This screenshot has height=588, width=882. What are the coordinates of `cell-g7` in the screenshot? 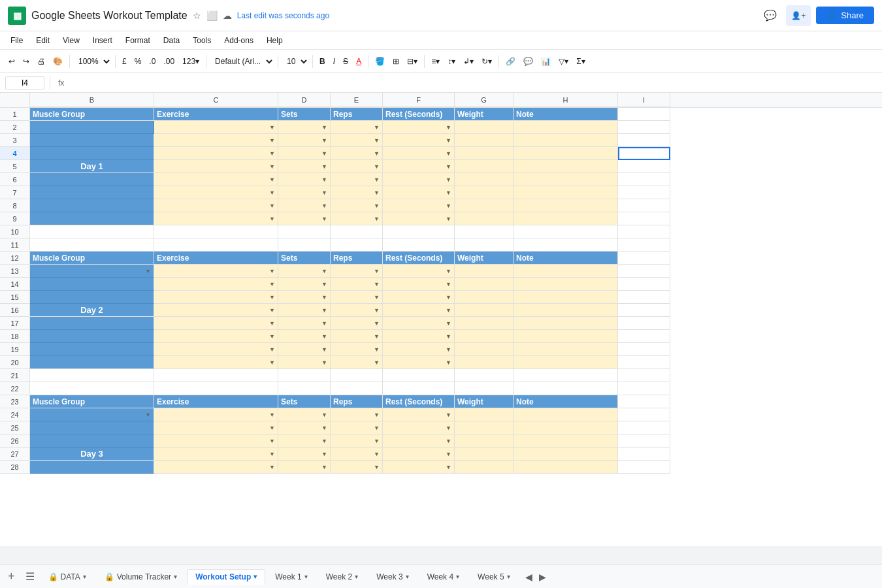 It's located at (484, 193).